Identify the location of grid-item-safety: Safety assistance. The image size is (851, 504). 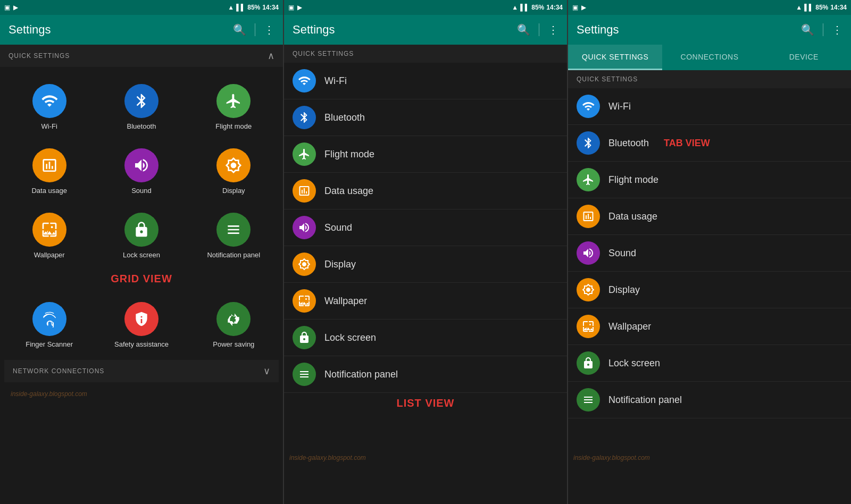
(141, 324).